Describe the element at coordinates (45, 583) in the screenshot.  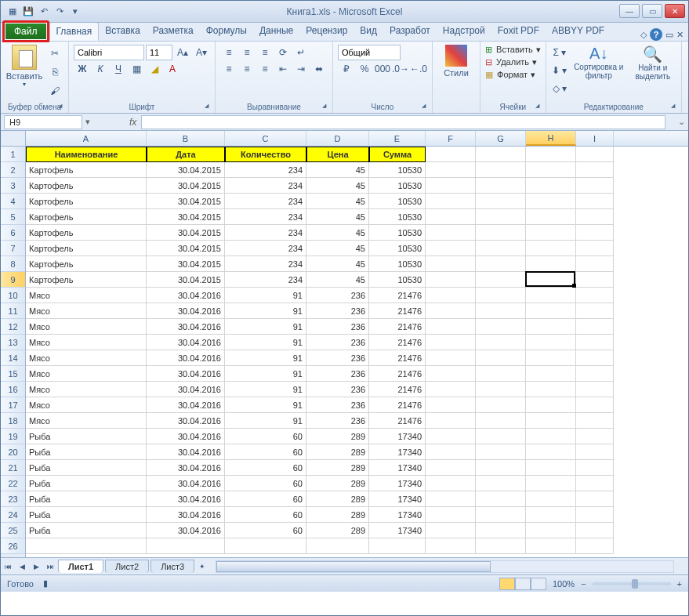
I see `macro-record-icon: ▮` at that location.